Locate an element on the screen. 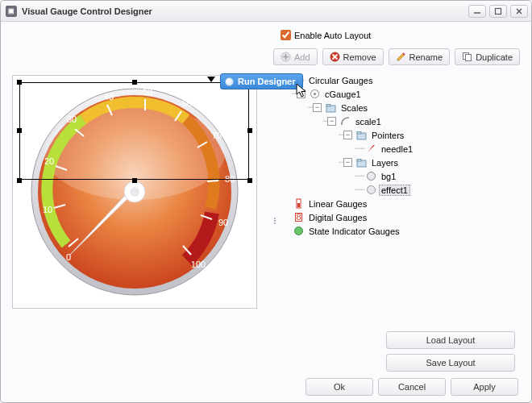 This screenshot has height=403, width=532. svg-text: 100 is located at coordinates (198, 264).